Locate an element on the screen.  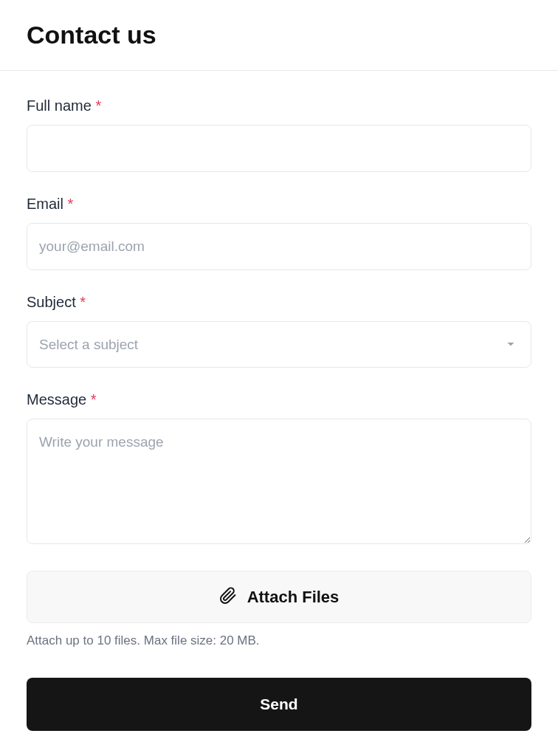
message-label: Message * is located at coordinates (279, 400).